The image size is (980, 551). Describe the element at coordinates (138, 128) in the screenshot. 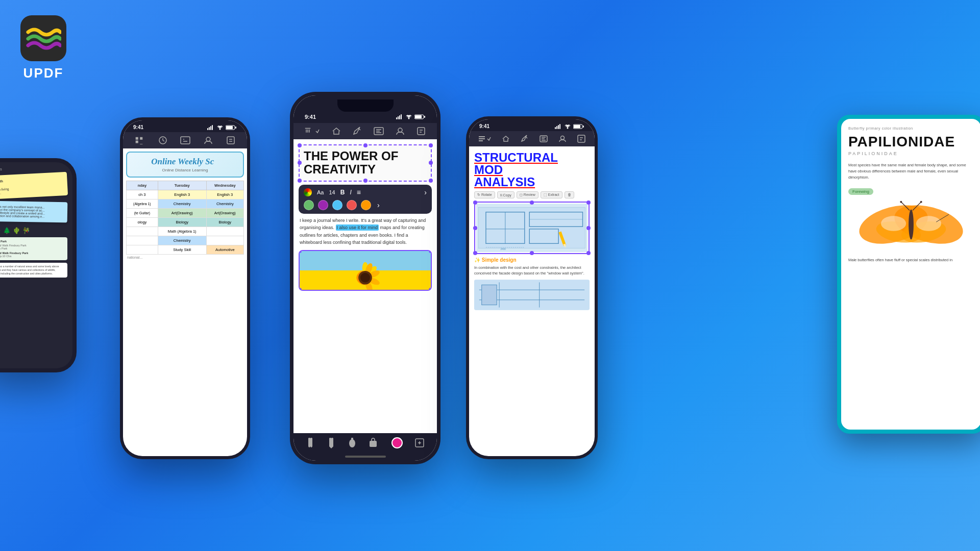

I see `schedule-time: 9:41` at that location.